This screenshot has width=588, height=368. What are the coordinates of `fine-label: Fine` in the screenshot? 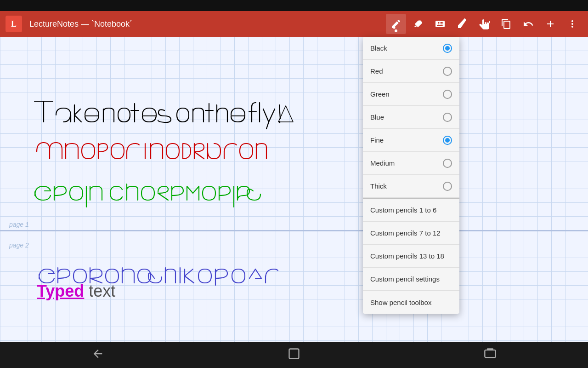 It's located at (377, 140).